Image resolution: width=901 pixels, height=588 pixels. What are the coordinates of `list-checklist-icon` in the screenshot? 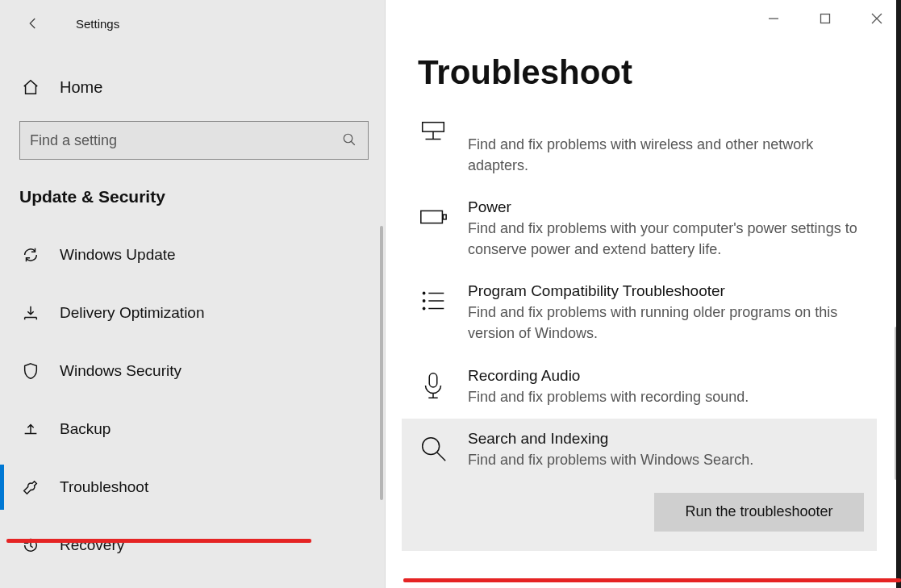 It's located at (433, 313).